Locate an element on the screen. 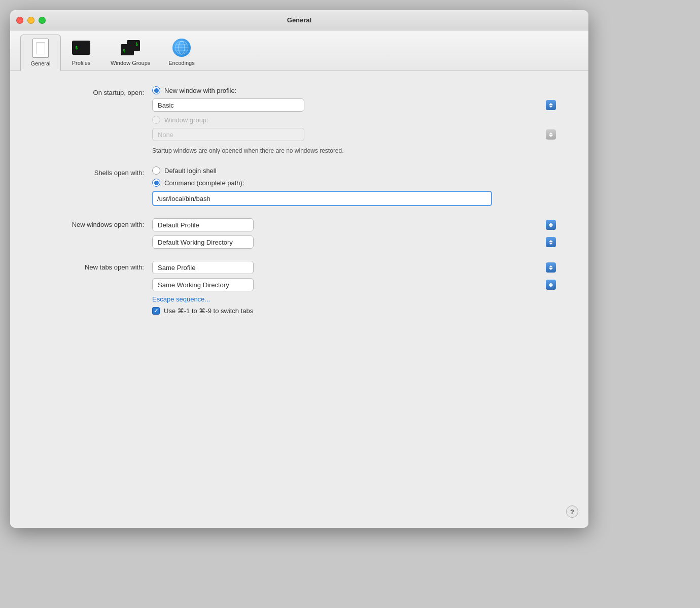 The image size is (700, 608). startup-controls: New window with profile: Basic Window gr… is located at coordinates (355, 120).